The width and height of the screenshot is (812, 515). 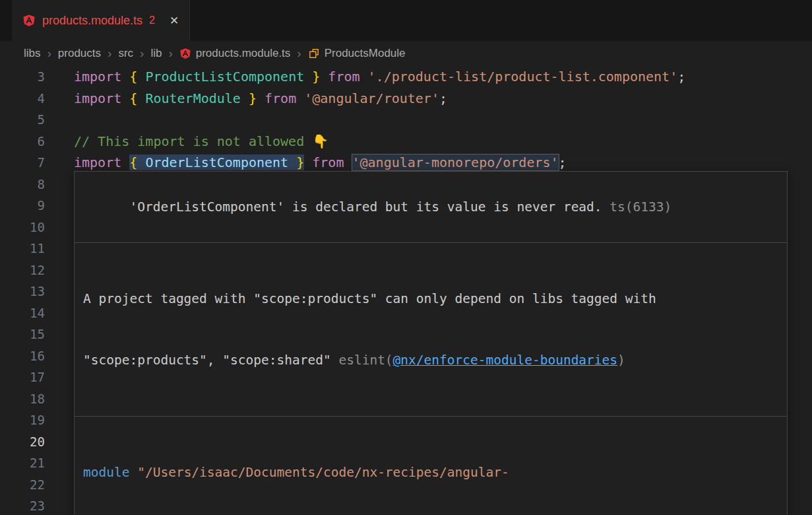 I want to click on line-number: 16, so click(x=22, y=357).